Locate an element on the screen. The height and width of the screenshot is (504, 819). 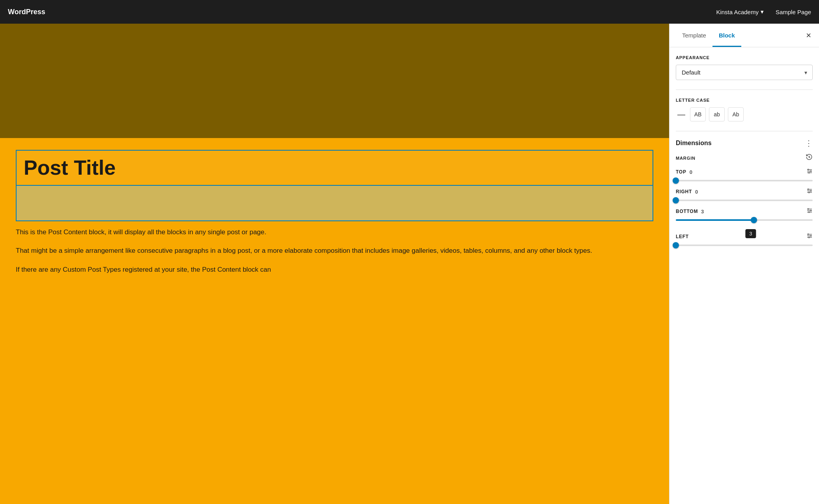
site-menu-link: Kinsta Academy ▾ is located at coordinates (740, 12).